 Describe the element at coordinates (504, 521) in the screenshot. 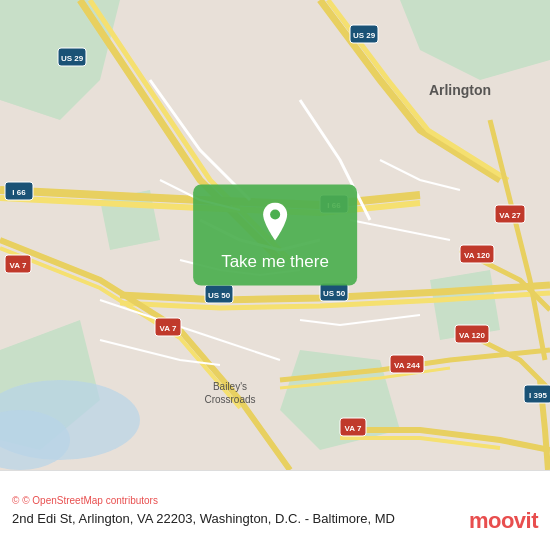

I see `moovit-brand-text: moovit` at that location.